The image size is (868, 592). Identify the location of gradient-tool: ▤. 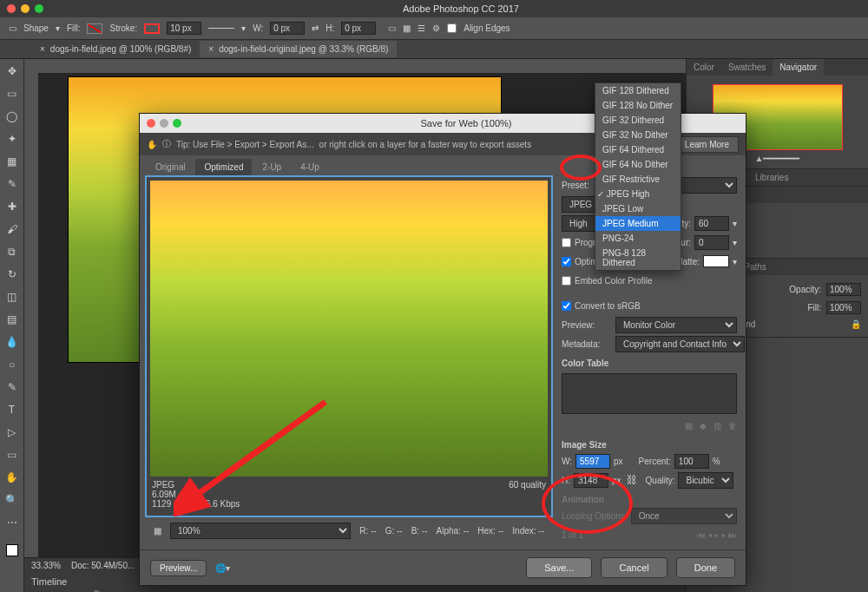
(12, 319).